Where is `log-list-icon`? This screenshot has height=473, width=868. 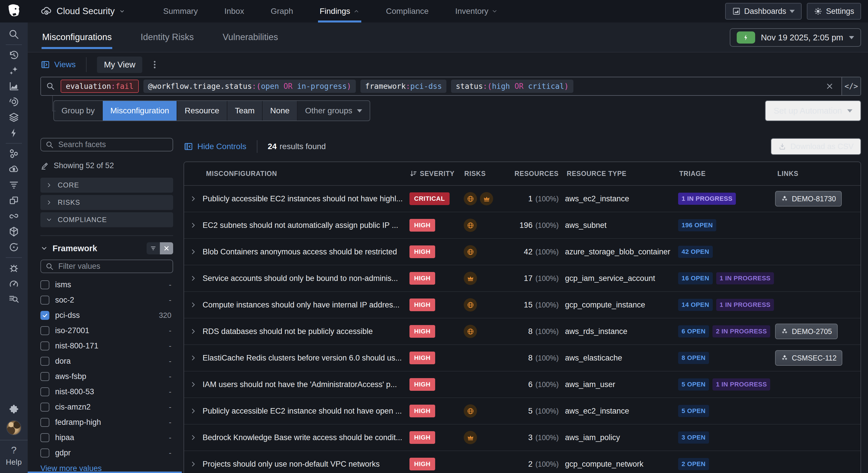
log-list-icon is located at coordinates (14, 185).